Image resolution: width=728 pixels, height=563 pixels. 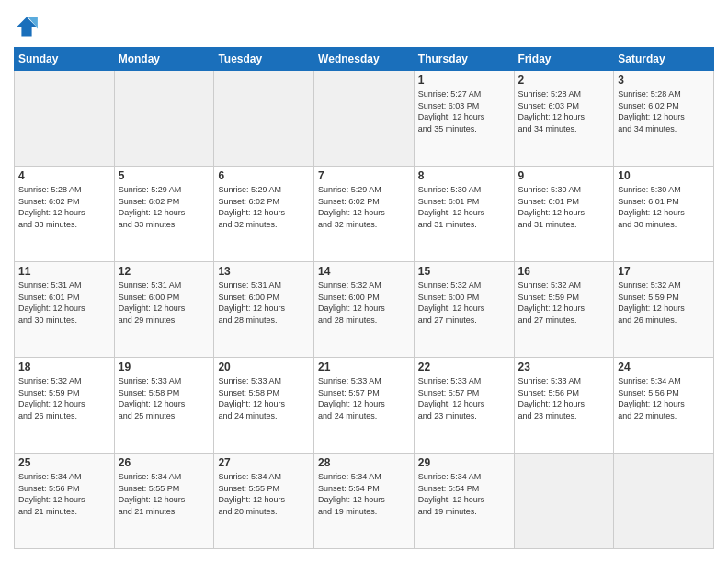 What do you see at coordinates (664, 80) in the screenshot?
I see `day-number: 3` at bounding box center [664, 80].